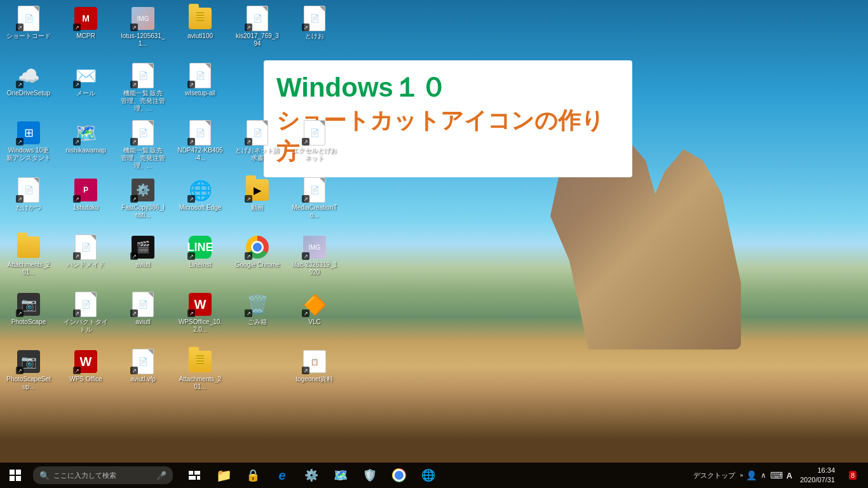 The height and width of the screenshot is (488, 868). I want to click on desktop-icon-ndp472: 📄 ↗ NDP472-KB405-4..., so click(200, 141).